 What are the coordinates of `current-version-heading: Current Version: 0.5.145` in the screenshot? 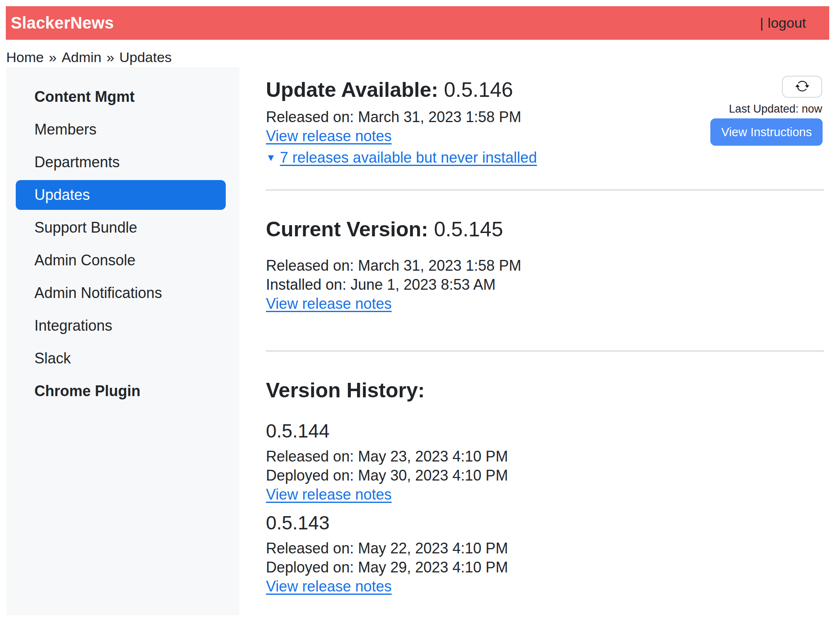 It's located at (548, 229).